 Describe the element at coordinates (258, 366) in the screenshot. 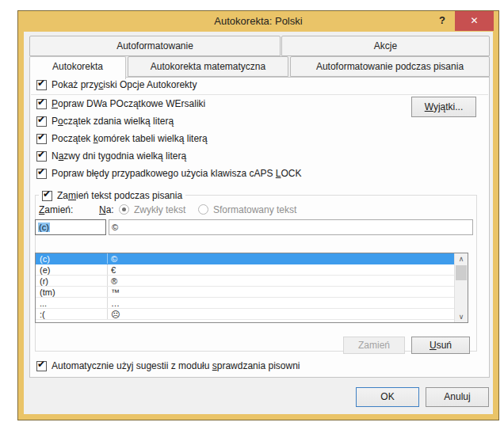

I see `label-text: prawdzania pisowni` at that location.